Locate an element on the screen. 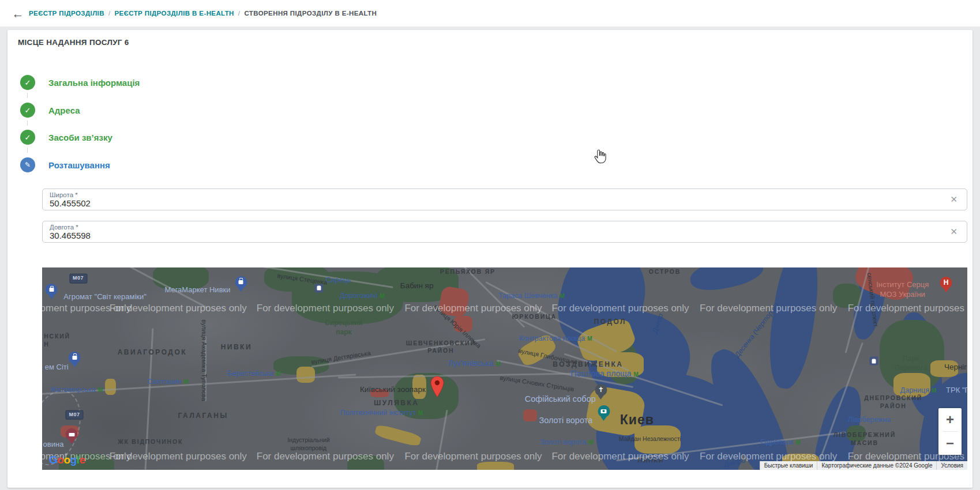 The image size is (980, 490). longitude-label: Довгота * is located at coordinates (64, 227).